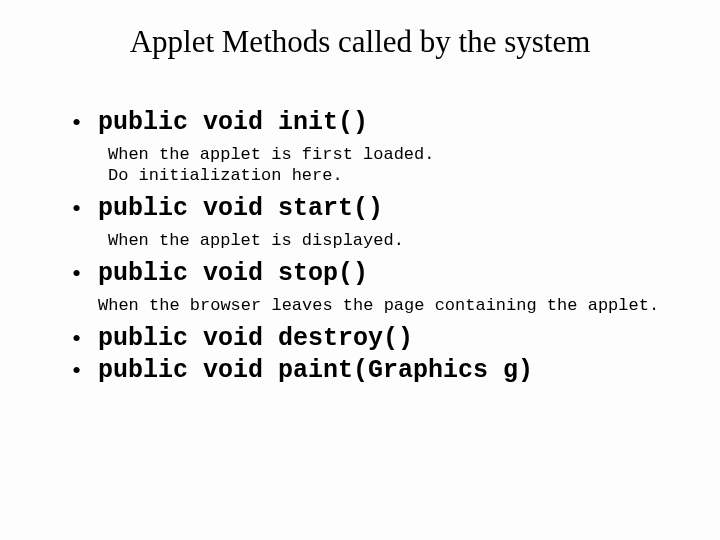  Describe the element at coordinates (376, 123) in the screenshot. I see `list-item: • public void init()` at that location.